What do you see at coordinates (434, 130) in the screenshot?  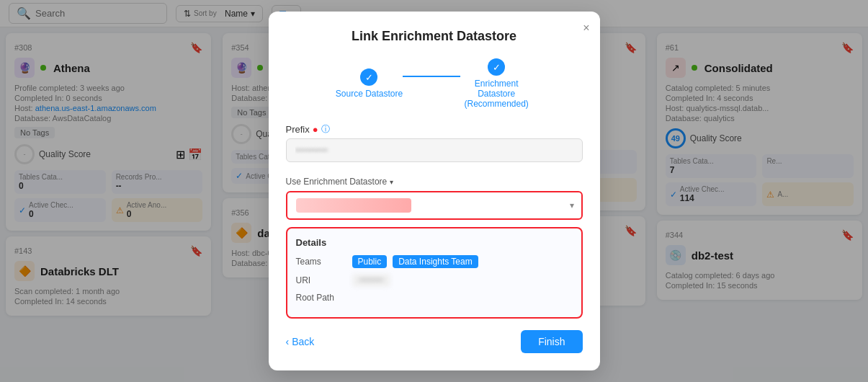 I see `prefix-label: Prefix ● ⓘ` at bounding box center [434, 130].